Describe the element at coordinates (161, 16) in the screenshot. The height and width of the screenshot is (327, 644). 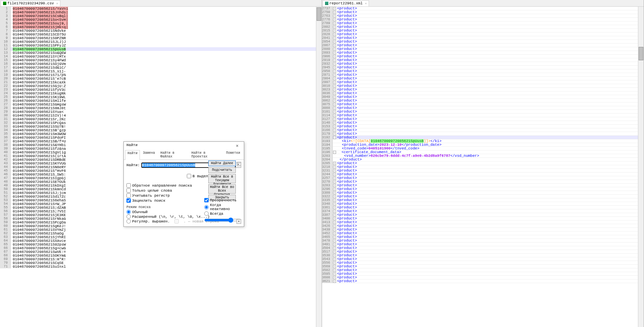
I see `code-line: 3010467000972085621SCsBql|` at that location.